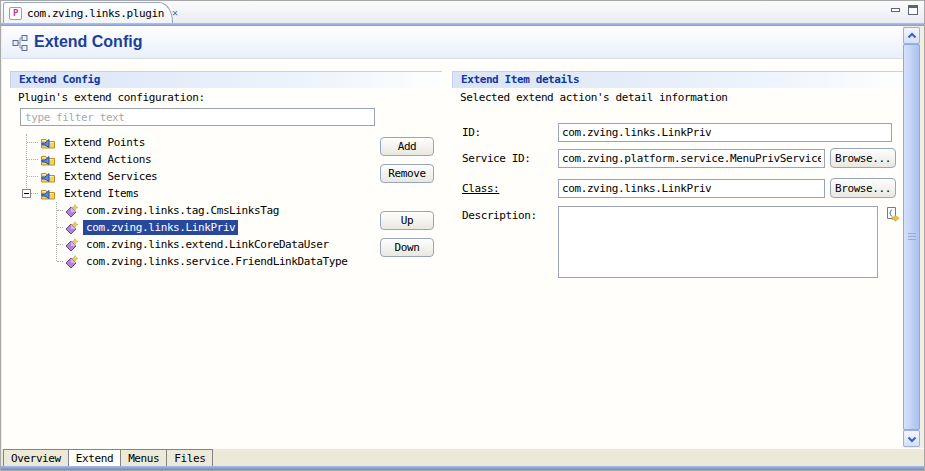 The image size is (925, 471). What do you see at coordinates (725, 132) in the screenshot?
I see `id-input` at bounding box center [725, 132].